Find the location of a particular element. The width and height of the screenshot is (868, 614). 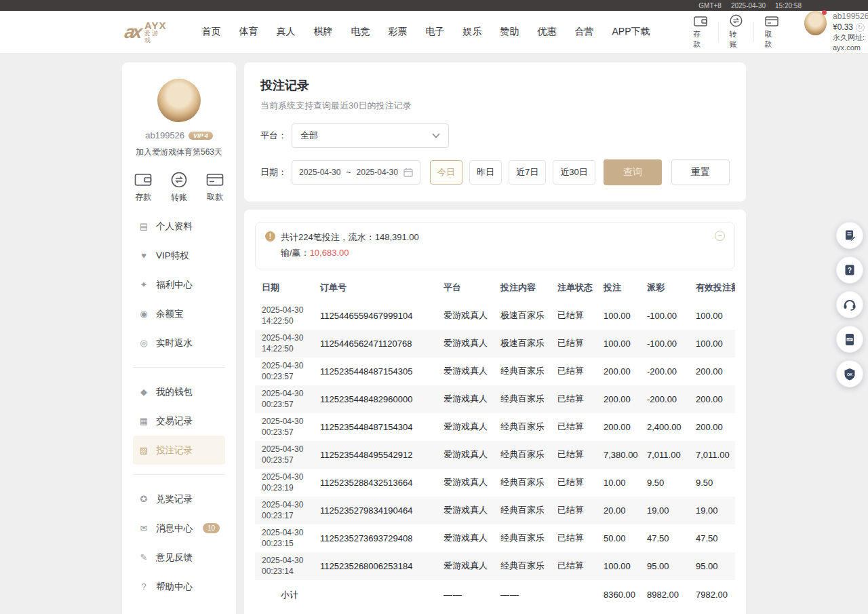

table-row: 2025-04-3000:23:191125235288432513664爱游戏… is located at coordinates (495, 483).